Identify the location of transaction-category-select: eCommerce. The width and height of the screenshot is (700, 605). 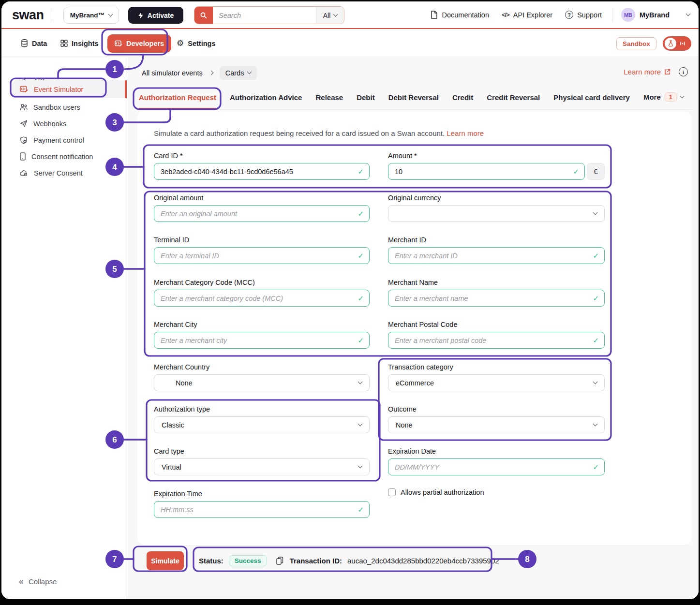
(496, 383).